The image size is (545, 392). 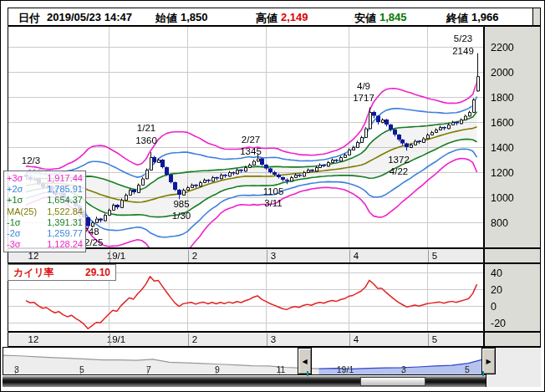 I want to click on high-value: 2,149, so click(x=294, y=17).